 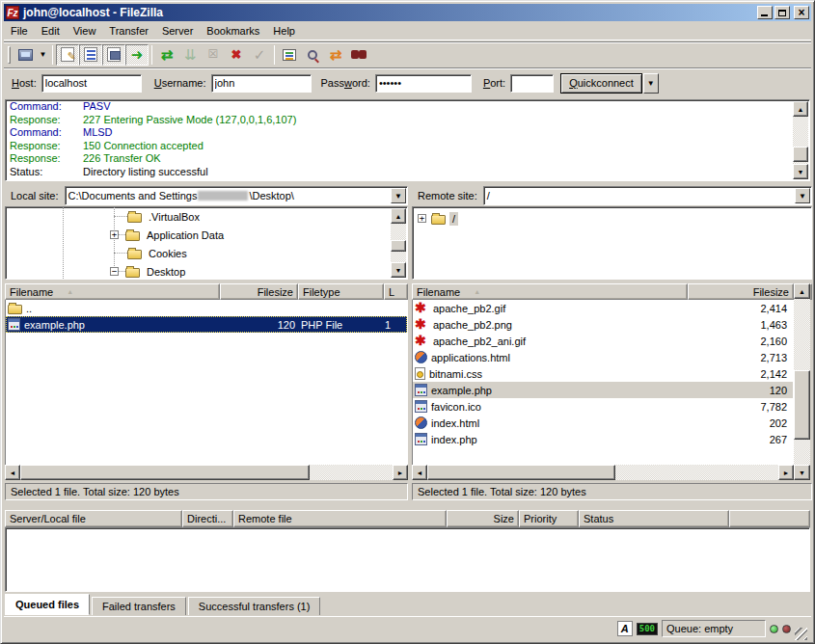 What do you see at coordinates (801, 634) in the screenshot?
I see `resize-grip` at bounding box center [801, 634].